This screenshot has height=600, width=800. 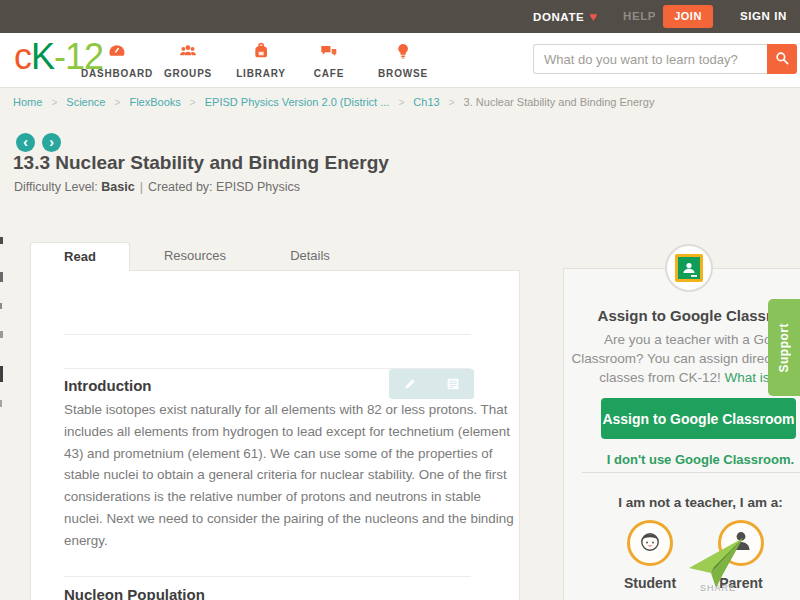 What do you see at coordinates (80, 256) in the screenshot?
I see `tab-read: Read` at bounding box center [80, 256].